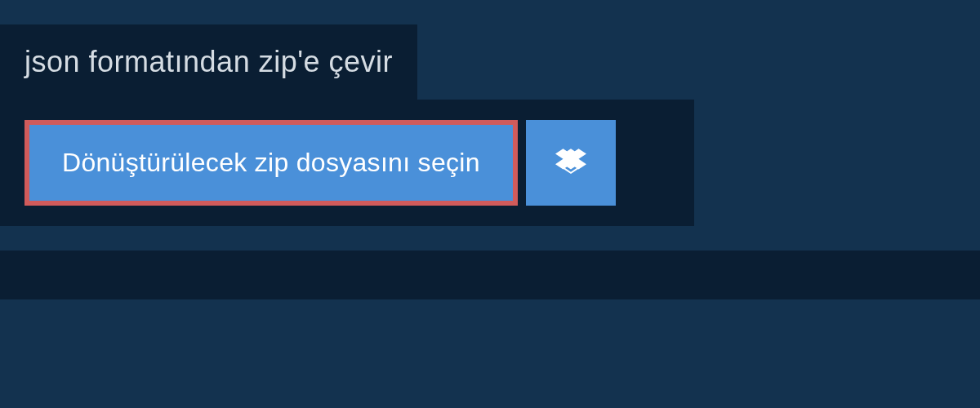 This screenshot has width=980, height=408. Describe the element at coordinates (271, 163) in the screenshot. I see `select-file-label: Dönüştürülecek zip dosyasını seçin` at that location.